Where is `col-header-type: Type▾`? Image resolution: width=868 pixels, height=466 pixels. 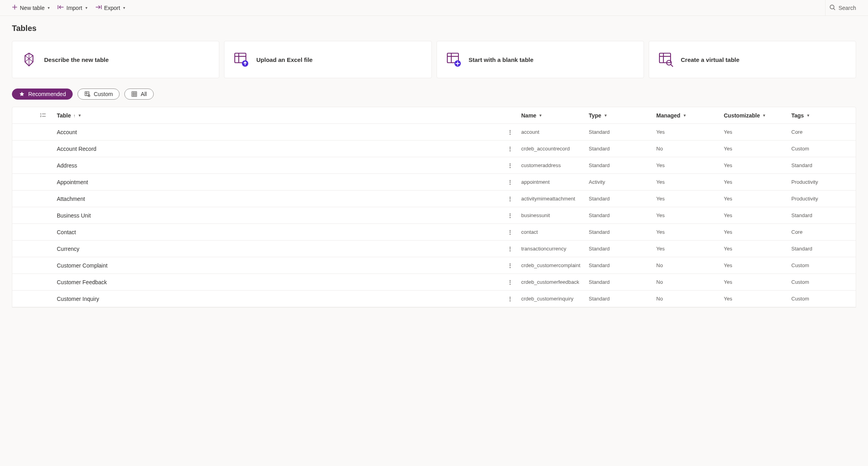 col-header-type: Type▾ is located at coordinates (619, 116).